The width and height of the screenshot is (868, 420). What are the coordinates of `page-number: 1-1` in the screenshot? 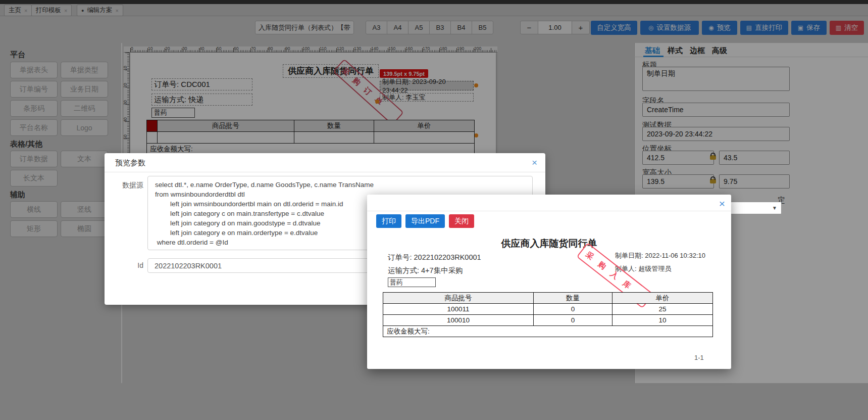 It's located at (699, 358).